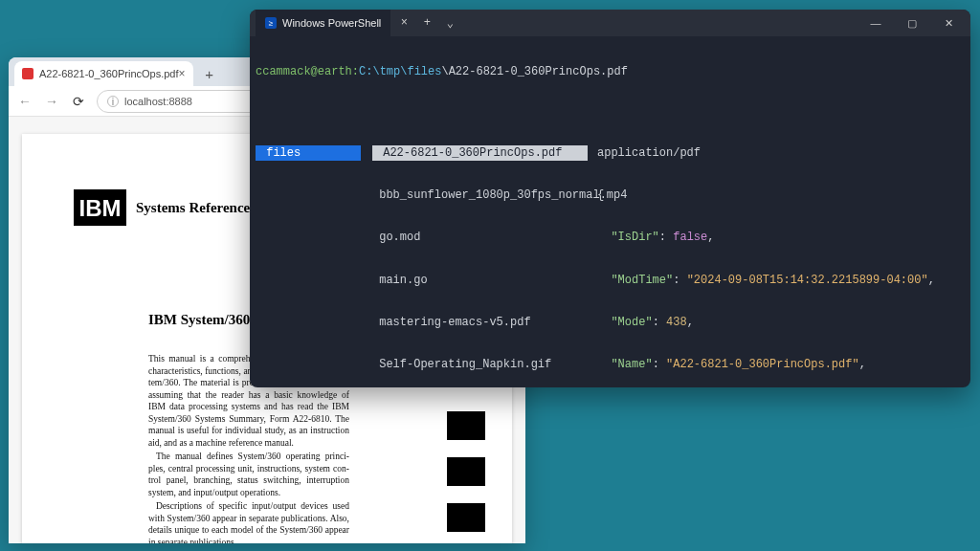 The image size is (980, 551). I want to click on terminal-tab-label: Windows PowerShell, so click(331, 23).